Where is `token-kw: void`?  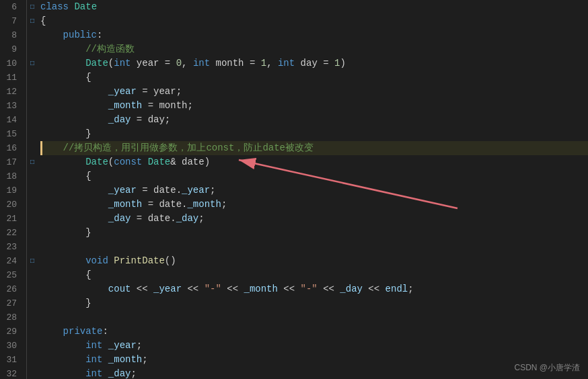
token-kw: void is located at coordinates (97, 261).